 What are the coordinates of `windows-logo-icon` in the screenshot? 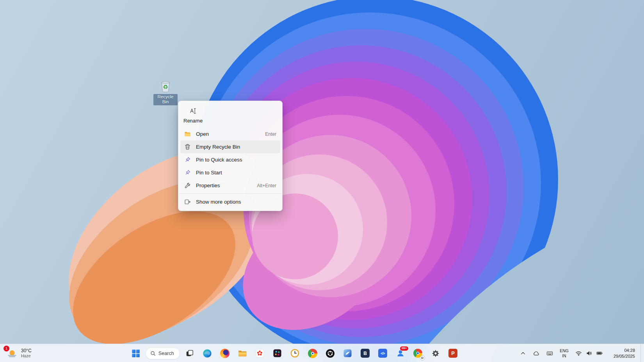 It's located at (136, 353).